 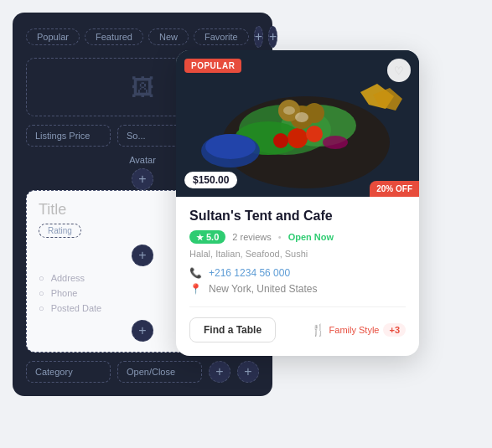 I want to click on address-icon: ○, so click(x=42, y=278).